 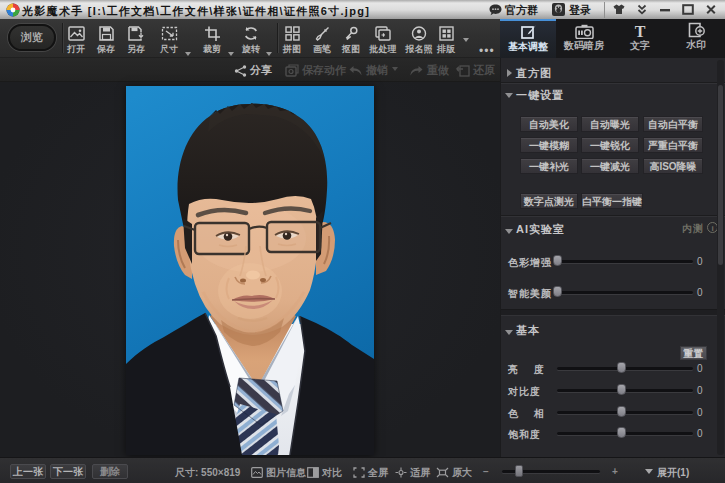 I want to click on svg-text: T, so click(x=640, y=31).